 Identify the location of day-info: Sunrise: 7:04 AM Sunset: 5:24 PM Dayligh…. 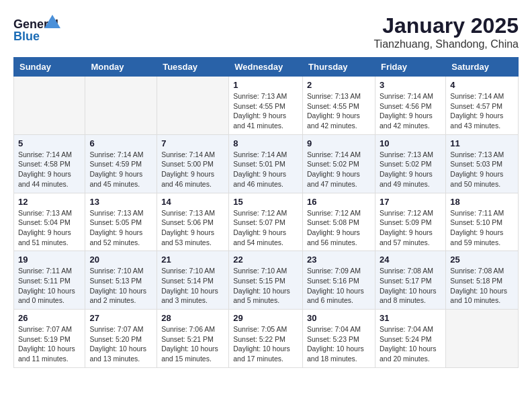
(410, 344).